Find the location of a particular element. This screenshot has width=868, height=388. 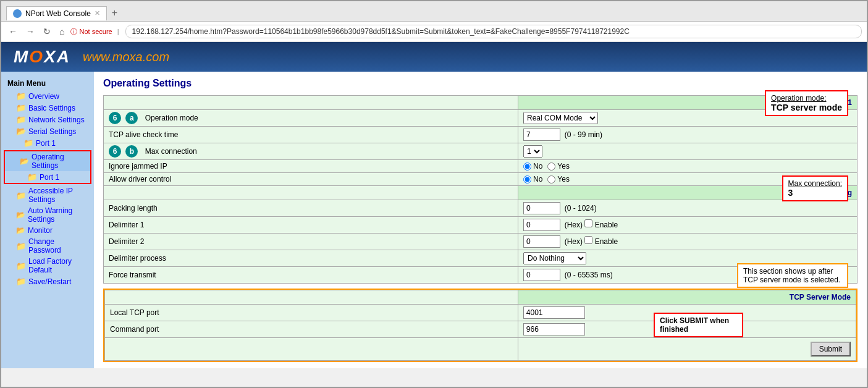

operation-mode-select: Real COM Mode TCP Server Mode TCP Client… is located at coordinates (561, 118).